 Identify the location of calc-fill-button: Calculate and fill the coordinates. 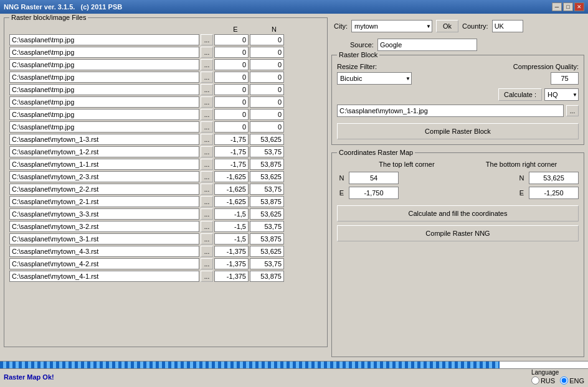
(458, 213).